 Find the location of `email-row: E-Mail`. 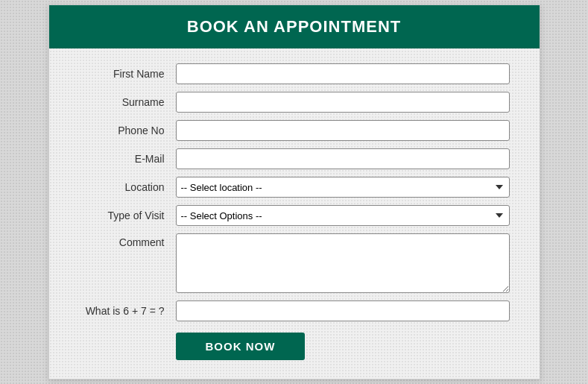

email-row: E-Mail is located at coordinates (294, 159).